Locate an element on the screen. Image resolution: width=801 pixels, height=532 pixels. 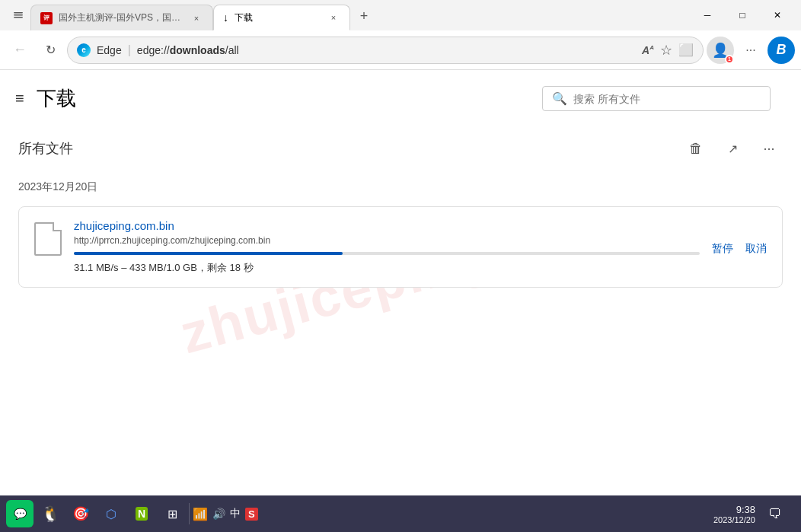
more-actions-button: ··· is located at coordinates (769, 148).